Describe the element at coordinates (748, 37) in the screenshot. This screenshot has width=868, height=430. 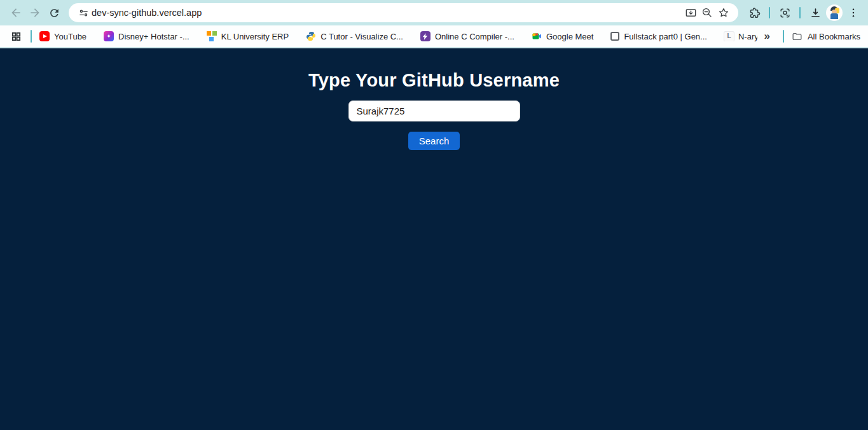
I see `bookmark-label: N-ary Tree Level Or...` at that location.